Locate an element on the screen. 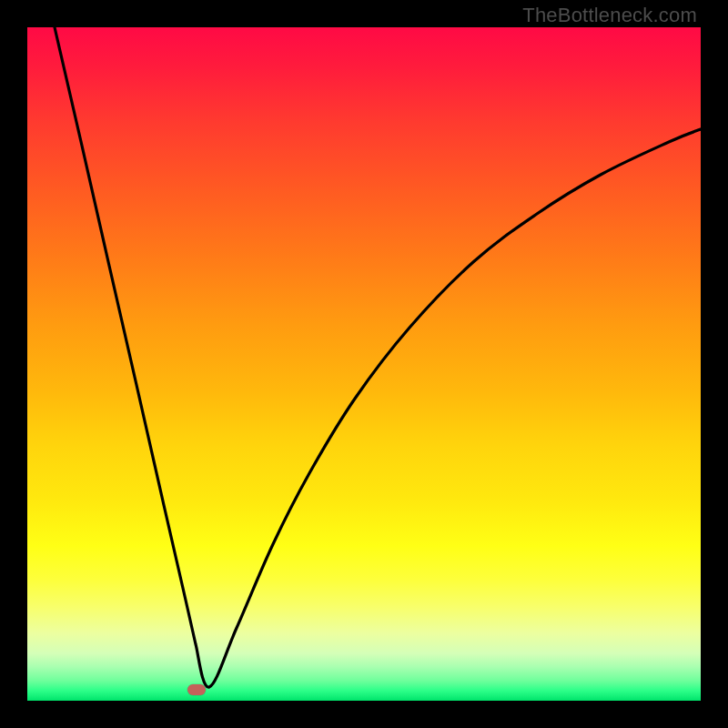  min-point-marker is located at coordinates (197, 690).